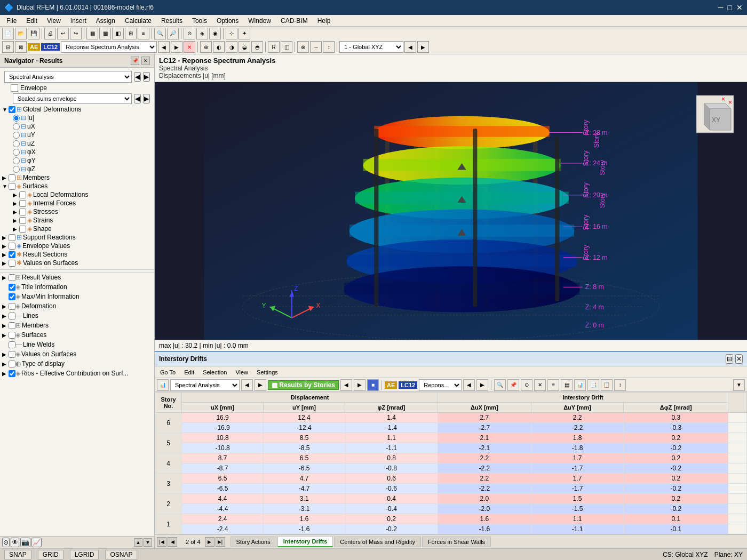 The height and width of the screenshot is (560, 747). I want to click on drifts-spectral-next: ▶, so click(260, 385).